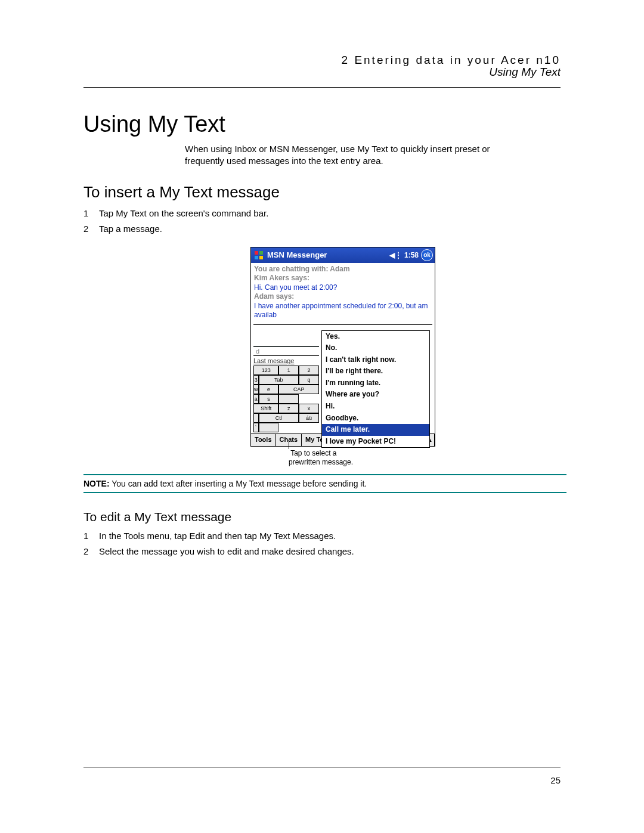  Describe the element at coordinates (343, 357) in the screenshot. I see `device-screenshot: MSN Messenger ◀⋮ 1:58 ok You are chattin…` at that location.